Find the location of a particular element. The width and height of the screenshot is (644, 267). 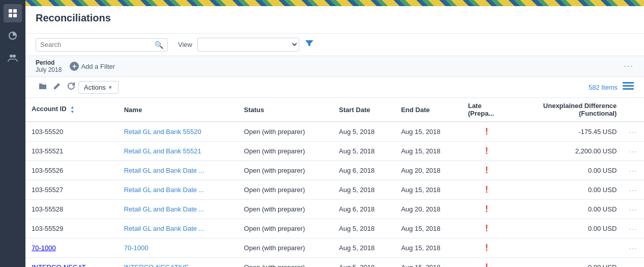

actions-button: Actions ▼ is located at coordinates (99, 88).